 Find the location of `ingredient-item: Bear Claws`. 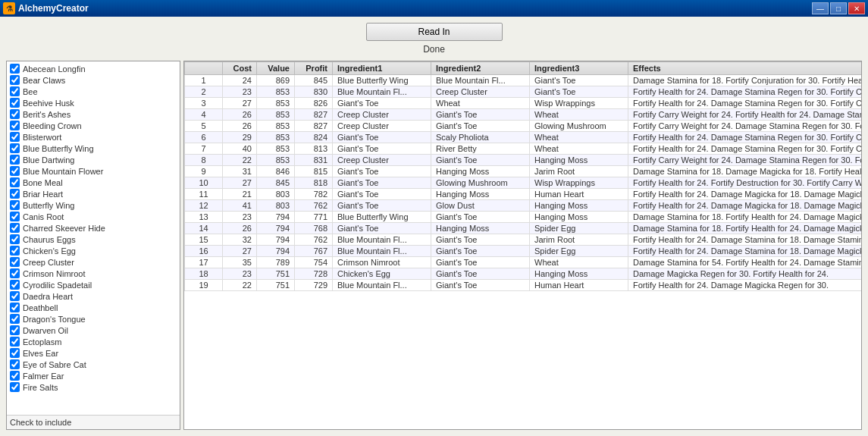

ingredient-item: Bear Claws is located at coordinates (93, 80).